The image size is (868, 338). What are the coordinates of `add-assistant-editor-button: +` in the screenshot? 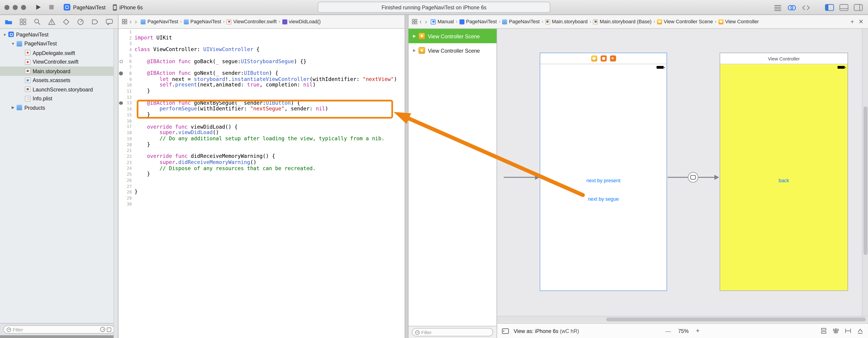 It's located at (852, 22).